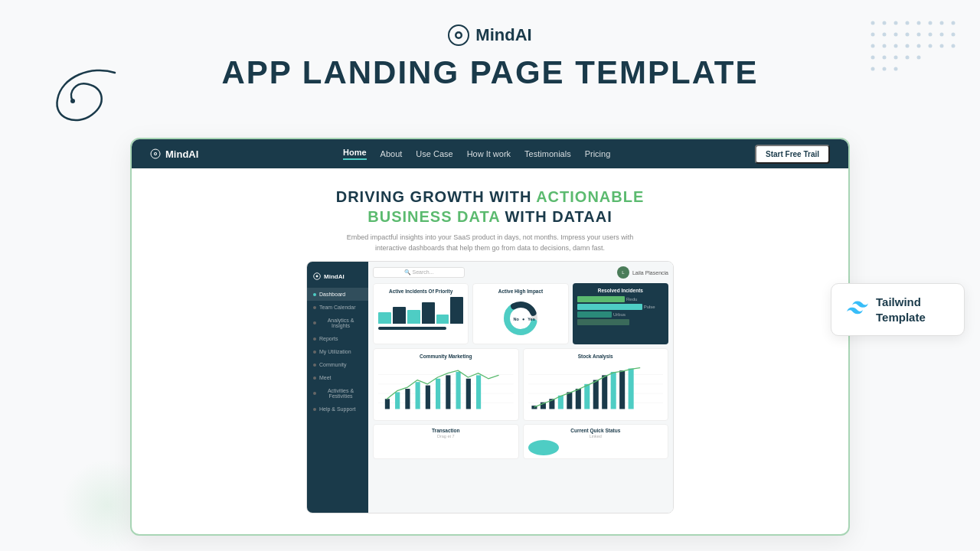 This screenshot has height=551, width=980. I want to click on card-high-impact: Active High Impact ●No, so click(521, 314).